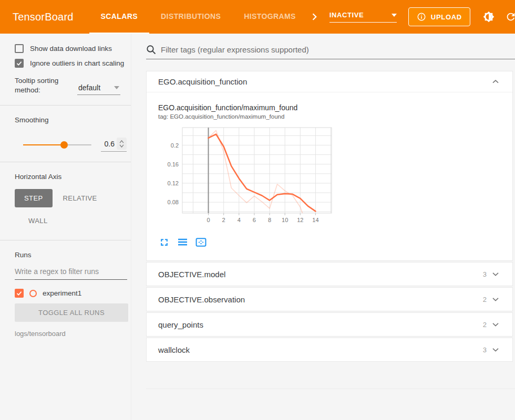 The image size is (515, 420). I want to click on smoothing-value-input, so click(108, 144).